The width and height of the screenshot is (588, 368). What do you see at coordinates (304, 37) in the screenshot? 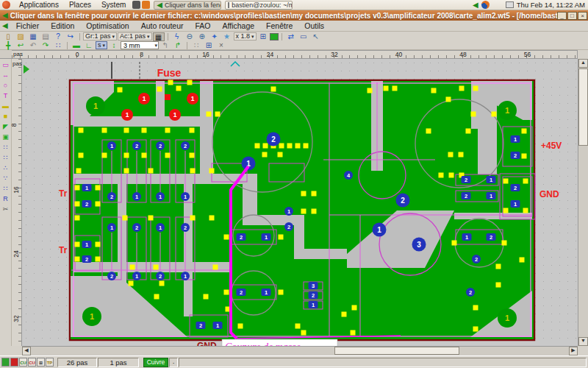
I see `new-window-icon: ▭` at bounding box center [304, 37].